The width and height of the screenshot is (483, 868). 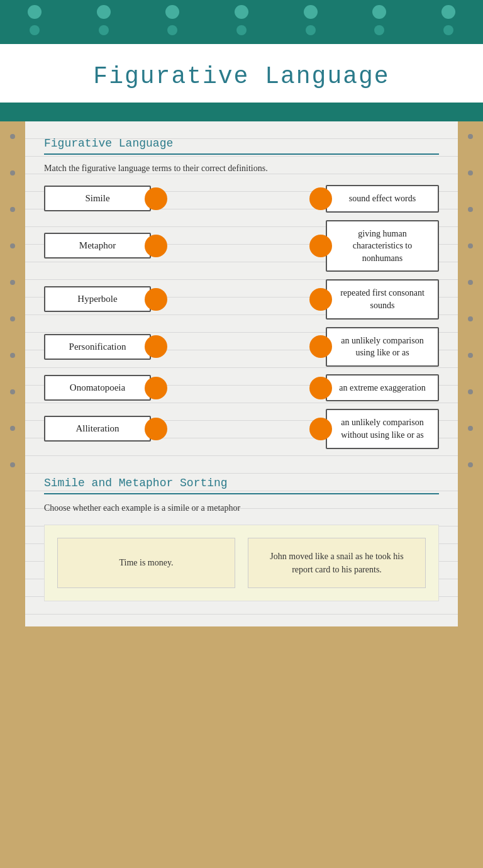 What do you see at coordinates (242, 508) in the screenshot?
I see `section2-instructions: Choose whether each example is a simile …` at bounding box center [242, 508].